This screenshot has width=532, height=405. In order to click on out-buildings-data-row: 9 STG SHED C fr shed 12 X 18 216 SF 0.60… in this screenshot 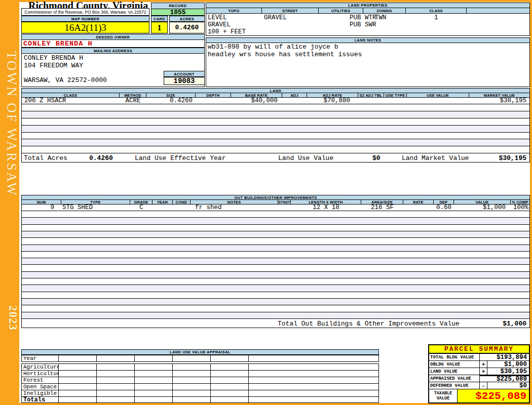, I will do `click(276, 208)`.